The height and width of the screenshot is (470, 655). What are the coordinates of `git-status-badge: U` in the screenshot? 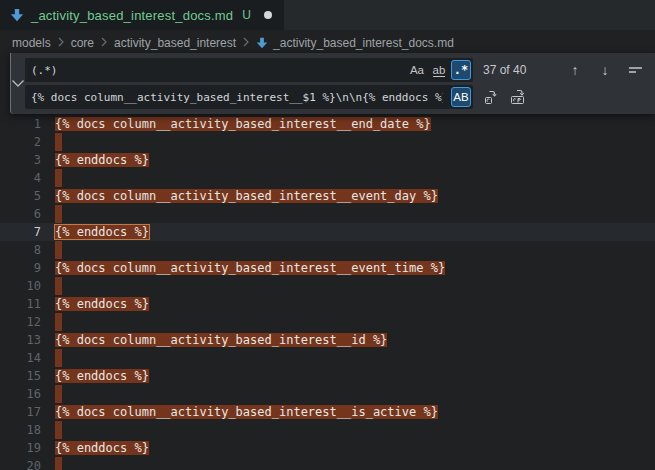 It's located at (246, 15).